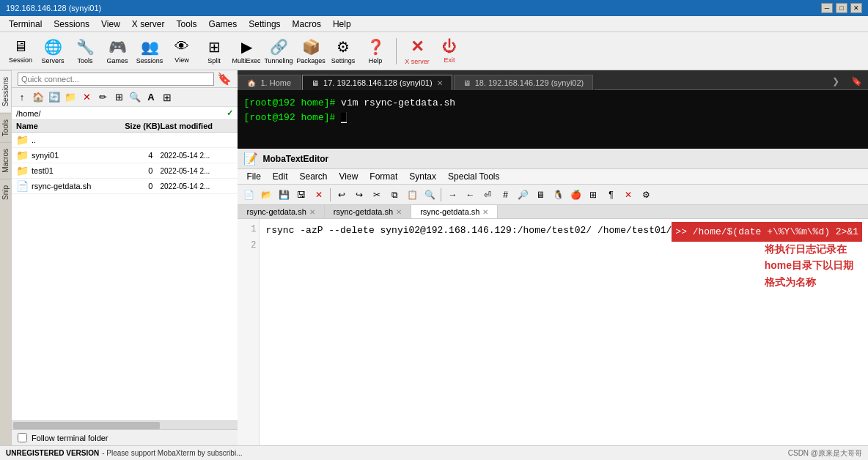  I want to click on maximize-button: □, so click(842, 8).